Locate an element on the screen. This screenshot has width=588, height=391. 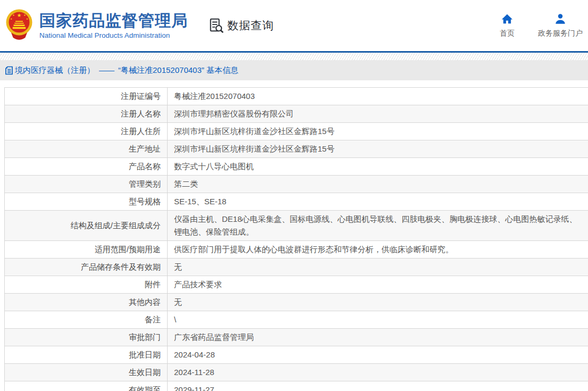
field-label: 生效日期 is located at coordinates (86, 372).